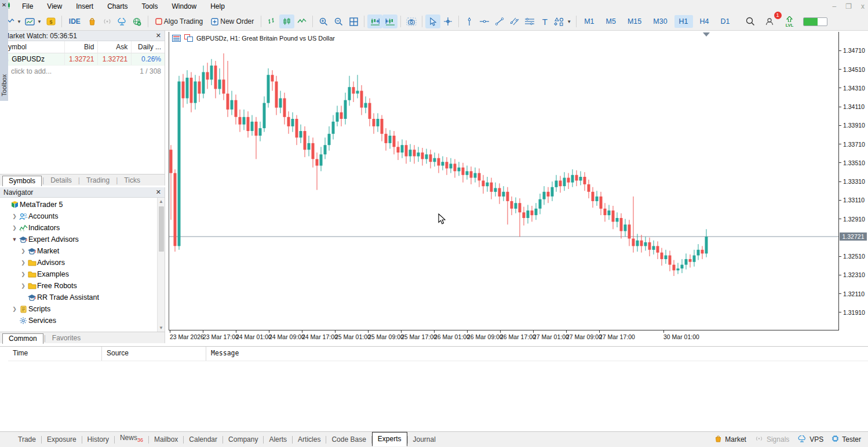  I want to click on zoom-in-icon, so click(323, 21).